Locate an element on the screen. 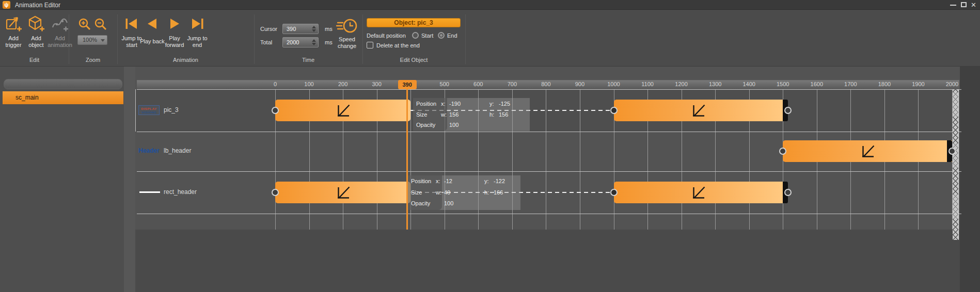 The width and height of the screenshot is (980, 292). group-label-zoom: Zoom is located at coordinates (93, 60).